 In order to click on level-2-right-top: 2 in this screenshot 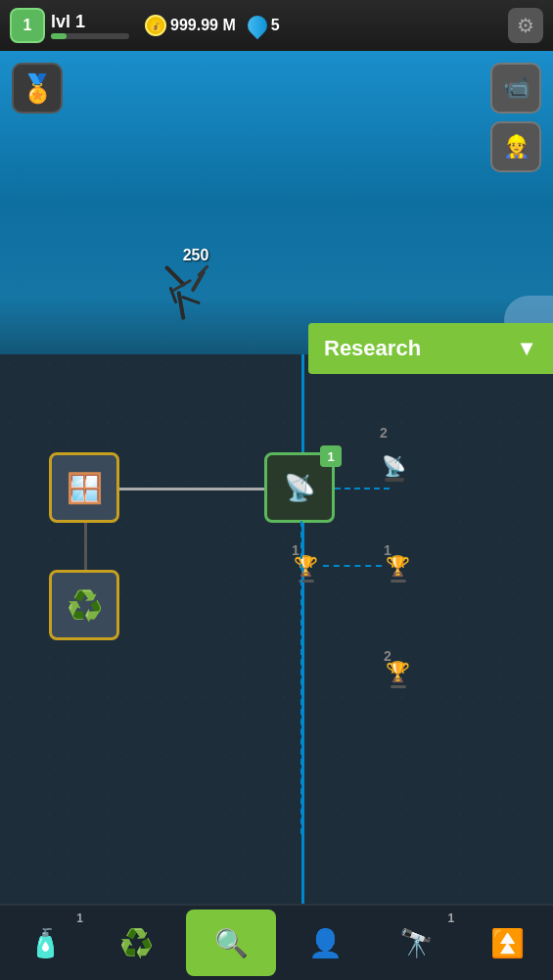, I will do `click(384, 433)`.